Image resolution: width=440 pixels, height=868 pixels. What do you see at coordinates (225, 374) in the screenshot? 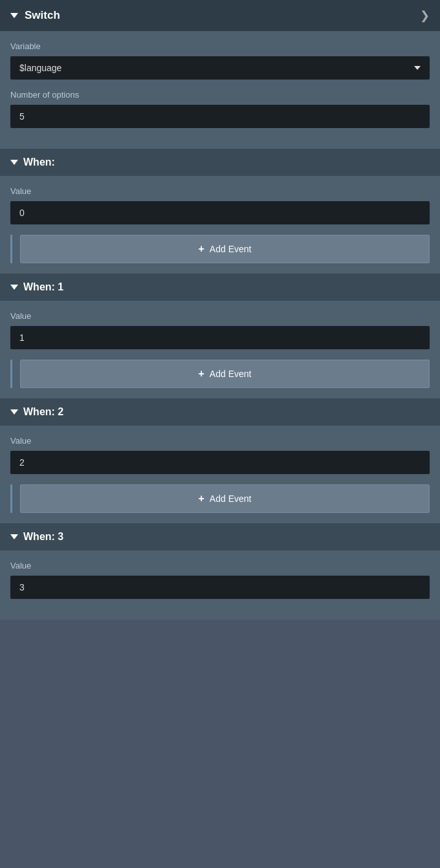
I see `add-event-button-1: + Add Event` at bounding box center [225, 374].